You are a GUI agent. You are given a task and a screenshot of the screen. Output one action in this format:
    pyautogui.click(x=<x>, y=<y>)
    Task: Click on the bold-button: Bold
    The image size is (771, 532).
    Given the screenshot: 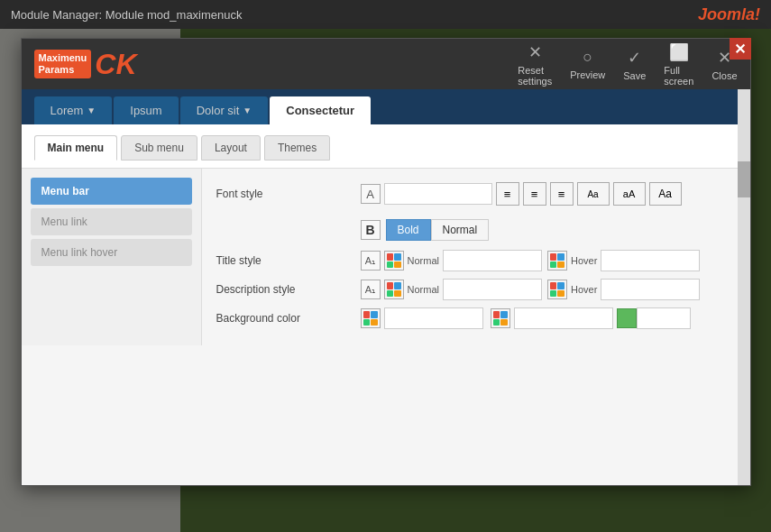 What is the action you would take?
    pyautogui.click(x=408, y=230)
    